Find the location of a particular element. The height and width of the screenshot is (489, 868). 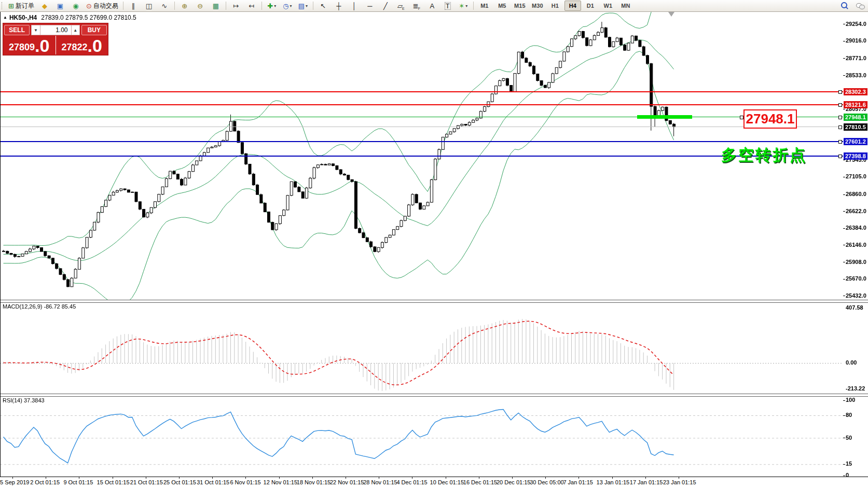

scroll-to-end-icon is located at coordinates (671, 15).